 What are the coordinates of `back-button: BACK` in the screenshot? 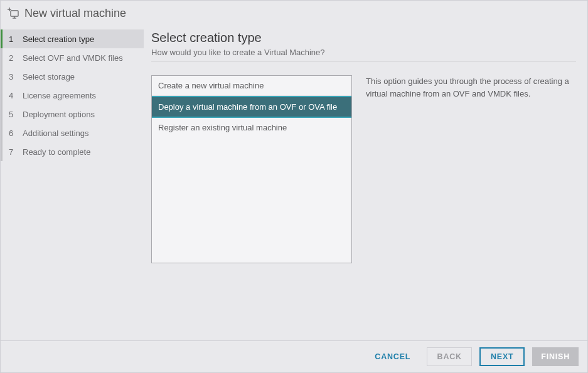 It's located at (449, 357).